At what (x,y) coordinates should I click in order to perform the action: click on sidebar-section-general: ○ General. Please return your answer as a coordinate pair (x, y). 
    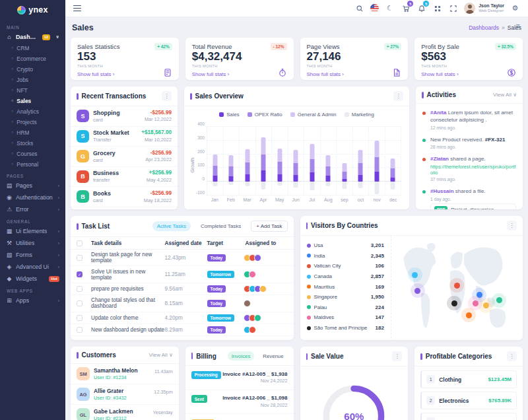
    Looking at the image, I should click on (33, 221).